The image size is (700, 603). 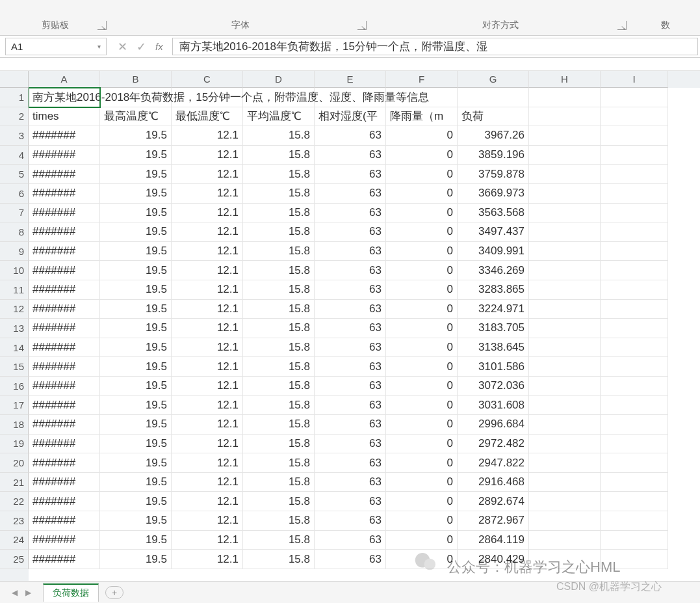 What do you see at coordinates (71, 593) in the screenshot?
I see `sheet-tab-active: 负荷数据` at bounding box center [71, 593].